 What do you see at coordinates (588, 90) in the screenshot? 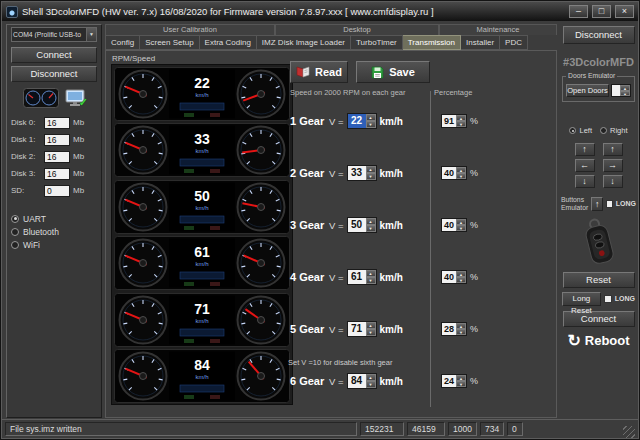
I see `open-doors-button: Open Doors` at bounding box center [588, 90].